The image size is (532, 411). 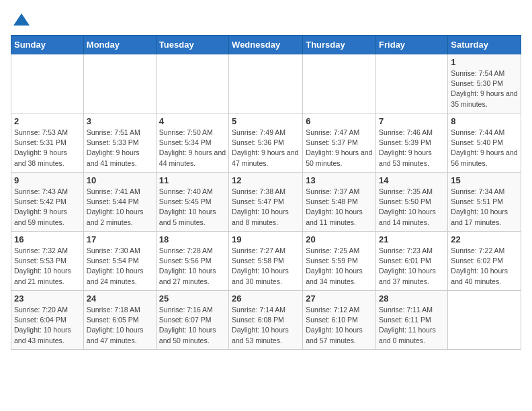 What do you see at coordinates (266, 261) in the screenshot?
I see `day-cell: 19Sunrise: 7:27 AM Sunset: 5:58 PM Dayli…` at bounding box center [266, 261].